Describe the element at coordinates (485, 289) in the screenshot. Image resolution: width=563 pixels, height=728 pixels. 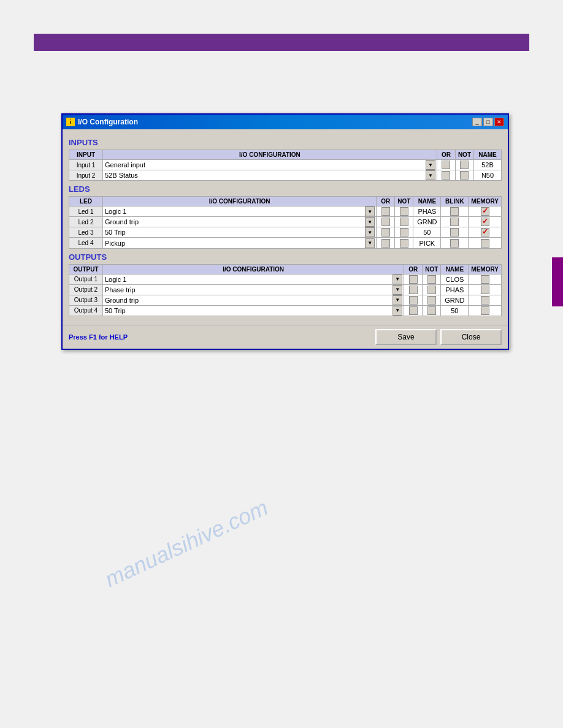
I see `output2-memory` at that location.